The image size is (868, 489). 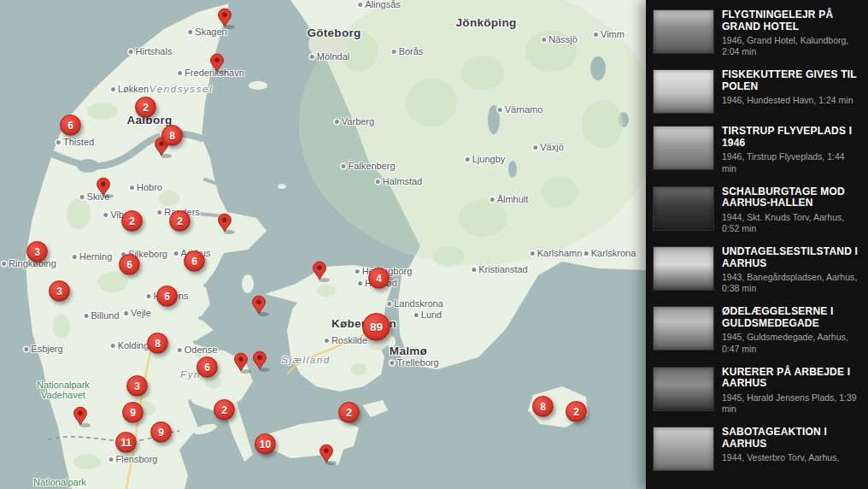 What do you see at coordinates (791, 318) in the screenshot?
I see `video-title: ØDELÆGGELSERNE I GULDSMEDEGADE` at bounding box center [791, 318].